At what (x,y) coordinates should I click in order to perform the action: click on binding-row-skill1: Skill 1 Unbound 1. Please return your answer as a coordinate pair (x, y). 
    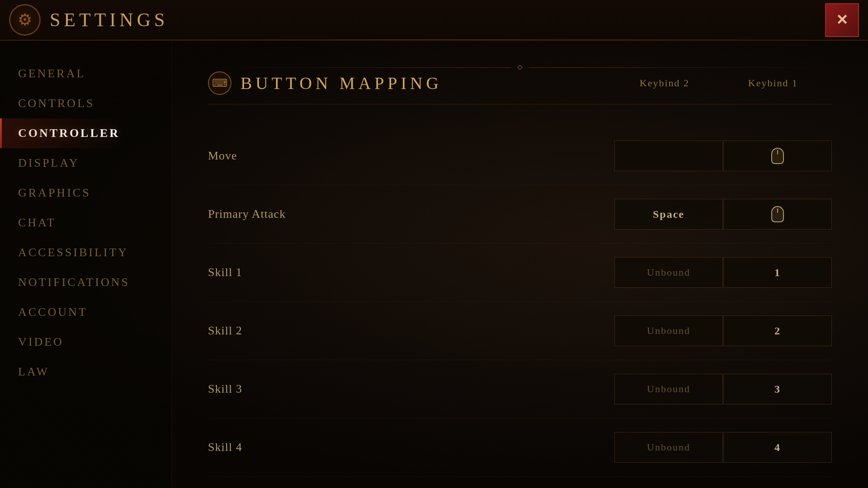
    Looking at the image, I should click on (520, 273).